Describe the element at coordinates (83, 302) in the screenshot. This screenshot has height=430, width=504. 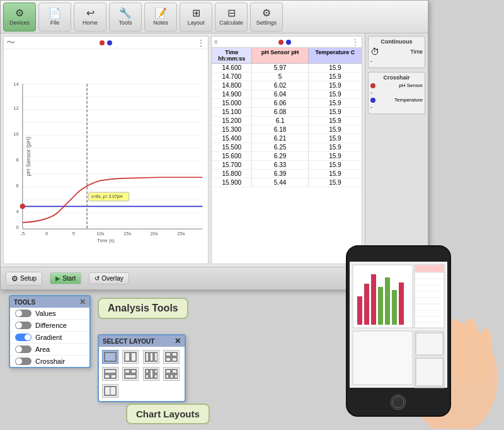
I see `tools-close-button: ✕` at that location.